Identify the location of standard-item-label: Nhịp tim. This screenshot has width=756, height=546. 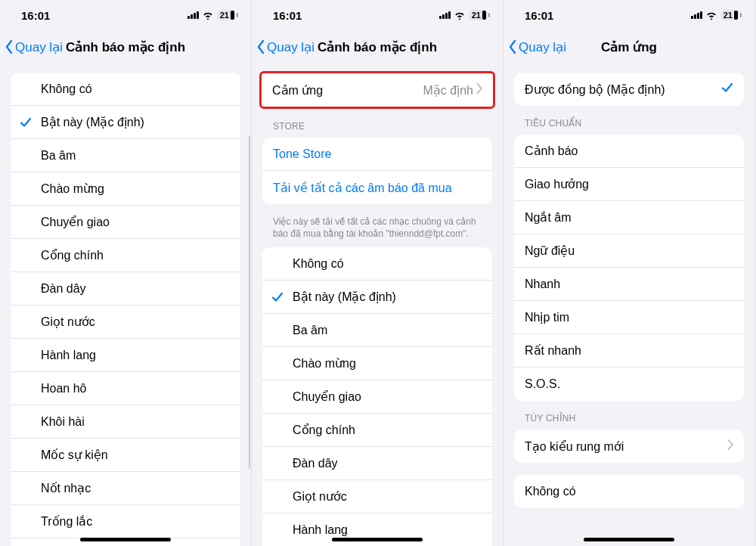
(629, 318).